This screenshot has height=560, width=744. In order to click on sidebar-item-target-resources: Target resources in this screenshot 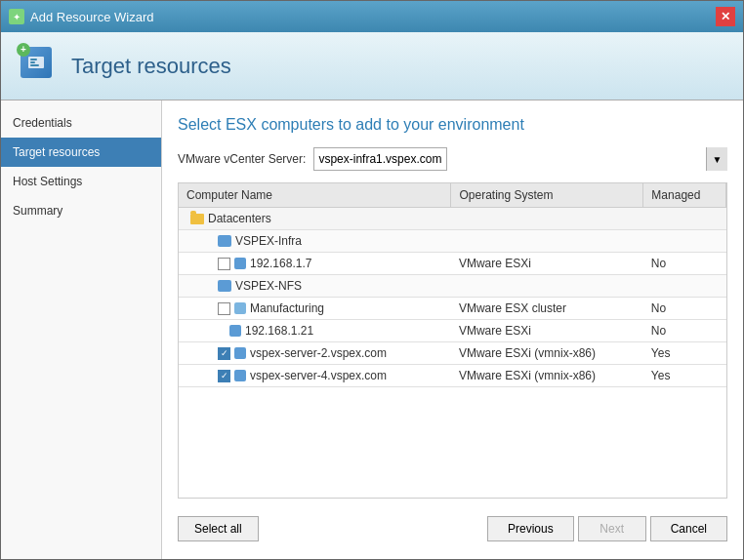, I will do `click(81, 152)`.